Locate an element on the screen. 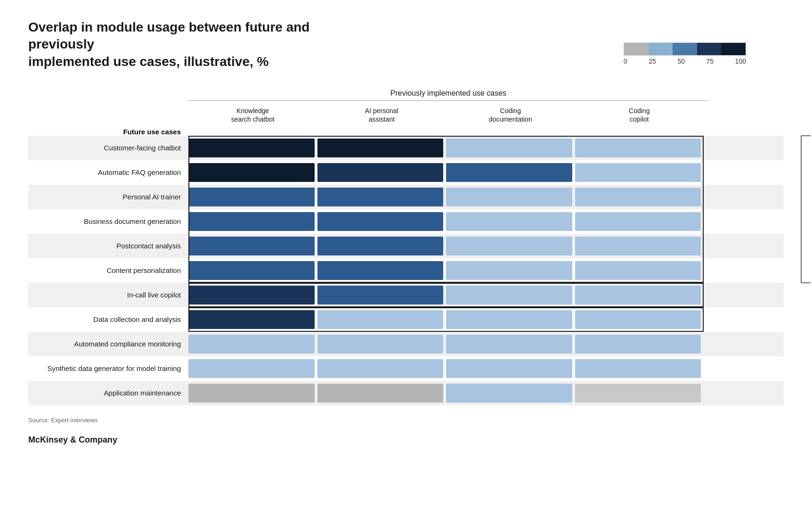 The image size is (812, 526). row-label: Postcontact analysis is located at coordinates (108, 246).